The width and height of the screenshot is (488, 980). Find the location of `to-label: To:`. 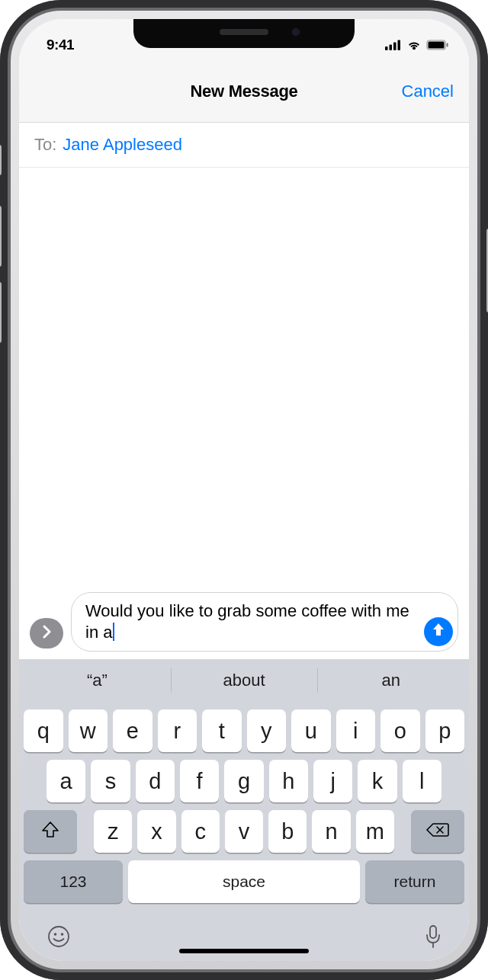

to-label: To: is located at coordinates (46, 145).